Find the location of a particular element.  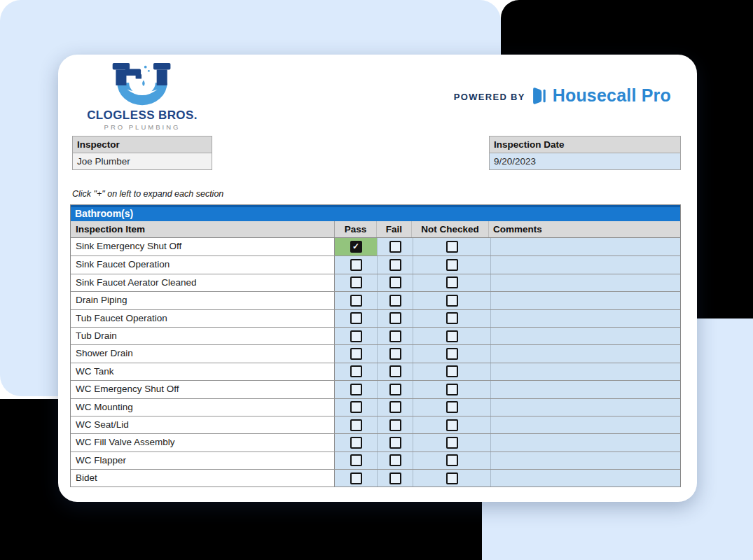

inspection-date-value-cell: 9/20/2023 is located at coordinates (585, 161).